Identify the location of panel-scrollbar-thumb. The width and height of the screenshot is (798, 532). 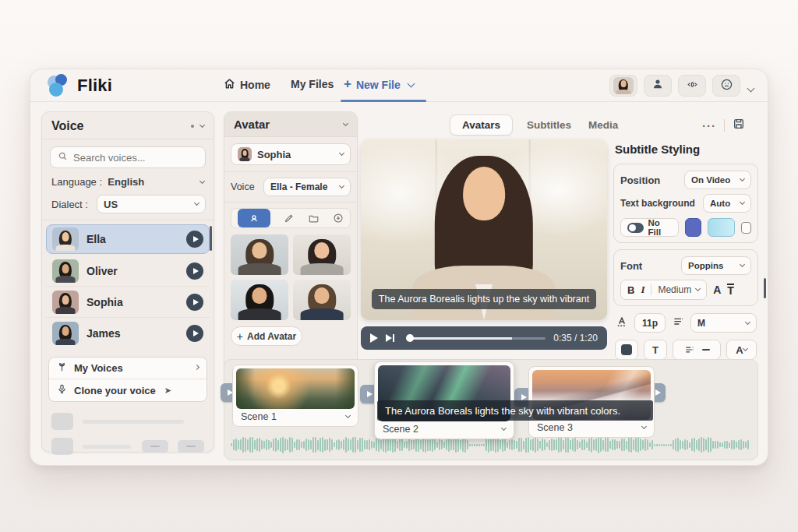
(765, 288).